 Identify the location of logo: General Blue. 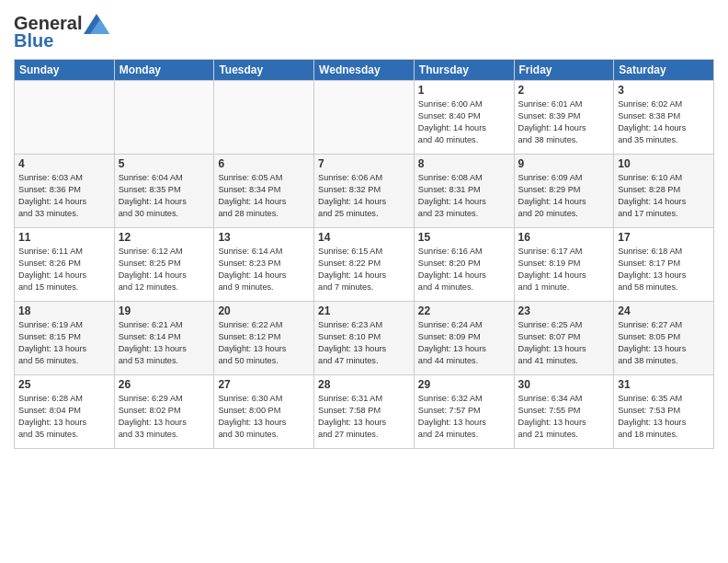
(62, 32).